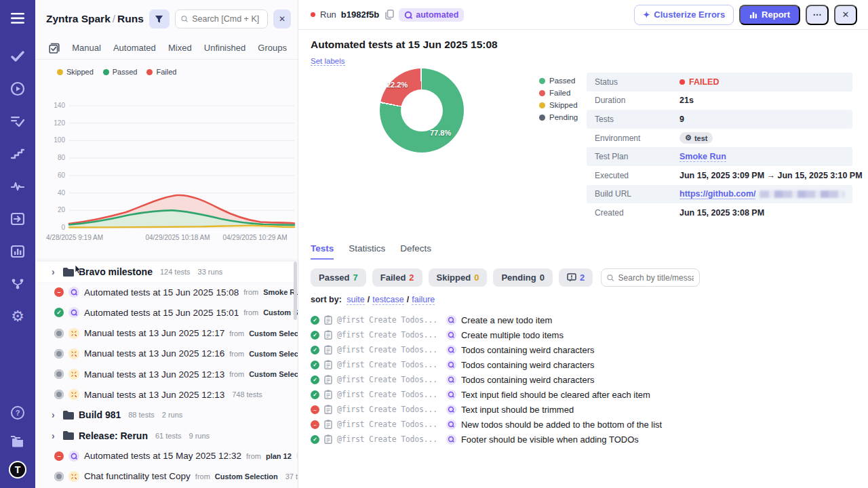  Describe the element at coordinates (68, 272) in the screenshot. I see `folder-icon` at that location.